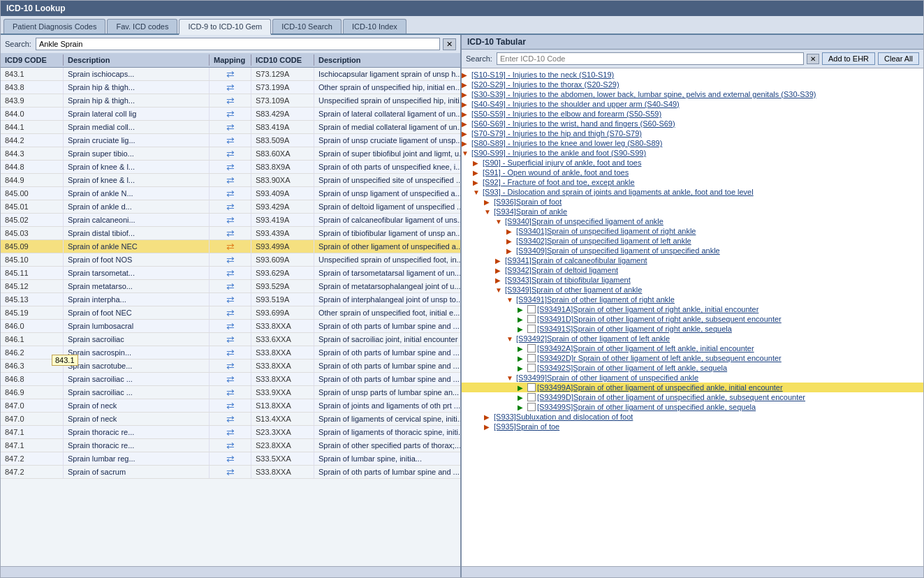 The image size is (924, 578). What do you see at coordinates (659, 319) in the screenshot?
I see `tree-label: [S93491D]Sprain of other ligament of rig…` at bounding box center [659, 319].